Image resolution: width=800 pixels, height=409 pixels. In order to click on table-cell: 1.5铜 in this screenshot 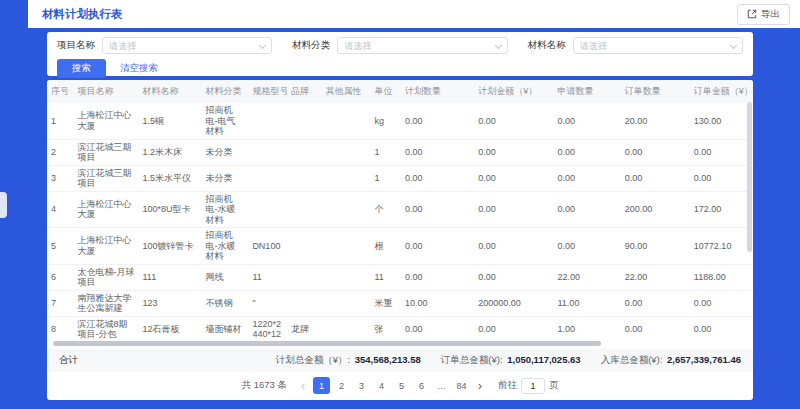, I will do `click(170, 121)`.